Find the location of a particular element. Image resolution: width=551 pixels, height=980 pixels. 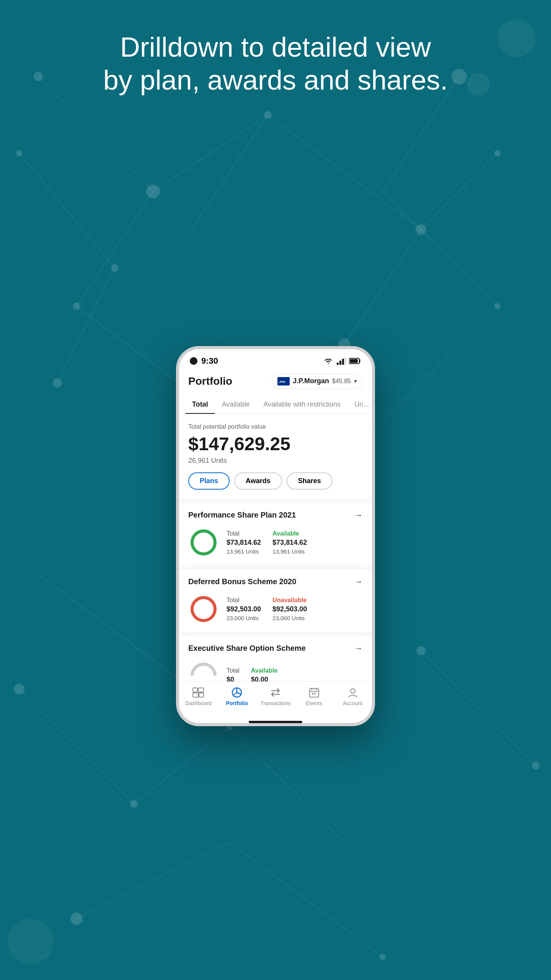

stat-unavailable-label-2: Unavailable is located at coordinates (290, 600).